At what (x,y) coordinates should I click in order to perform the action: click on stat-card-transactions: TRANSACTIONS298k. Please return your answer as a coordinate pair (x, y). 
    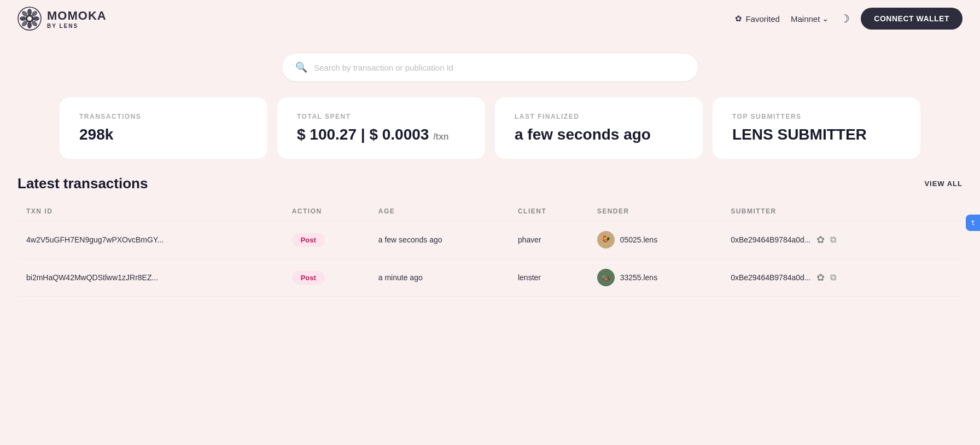
    Looking at the image, I should click on (164, 128).